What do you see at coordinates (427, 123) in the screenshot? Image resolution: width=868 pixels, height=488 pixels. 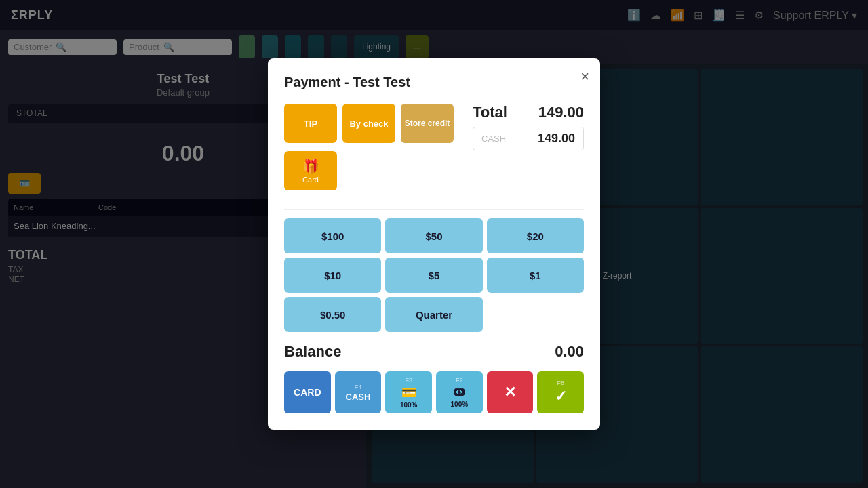 I see `store-credit-button: Store credit` at bounding box center [427, 123].